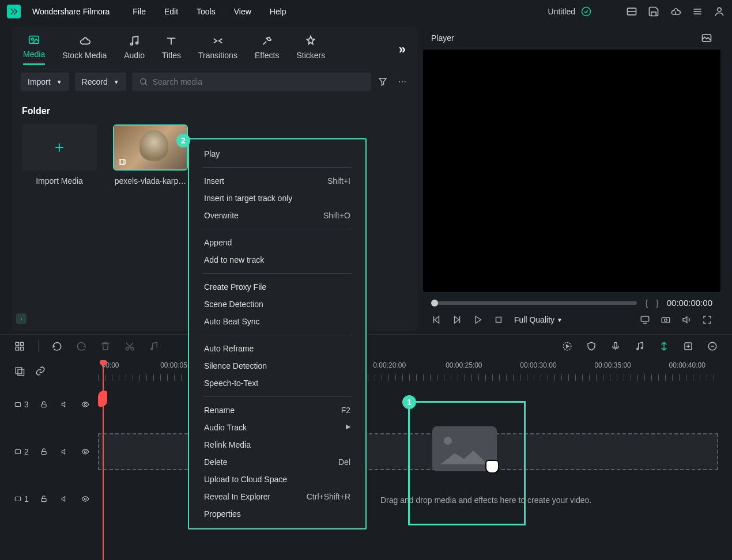  Describe the element at coordinates (40, 371) in the screenshot. I see `link-icon` at that location.